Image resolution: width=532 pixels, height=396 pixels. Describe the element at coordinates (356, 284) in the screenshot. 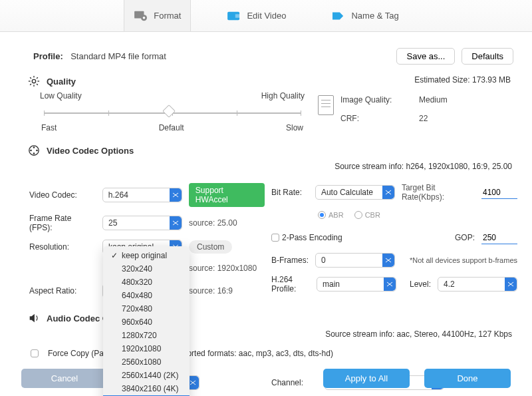

I see `h264-profile-select: main` at that location.